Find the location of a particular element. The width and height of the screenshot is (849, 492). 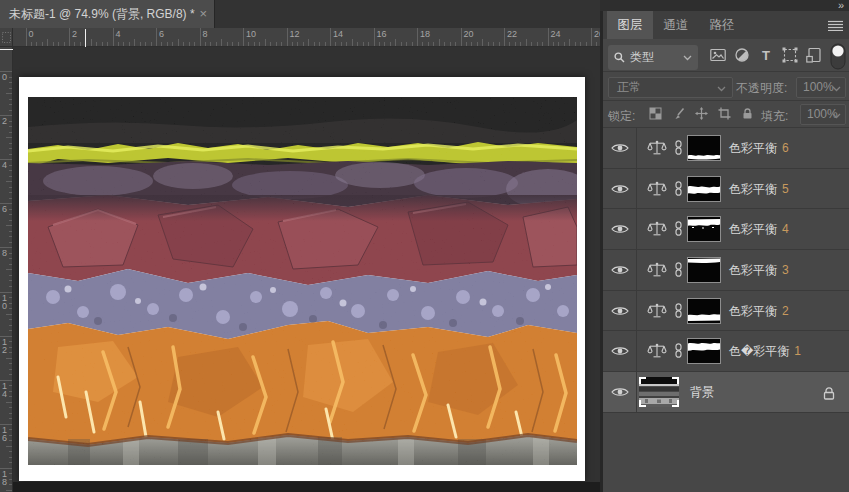

panel-menu-icon is located at coordinates (836, 26).